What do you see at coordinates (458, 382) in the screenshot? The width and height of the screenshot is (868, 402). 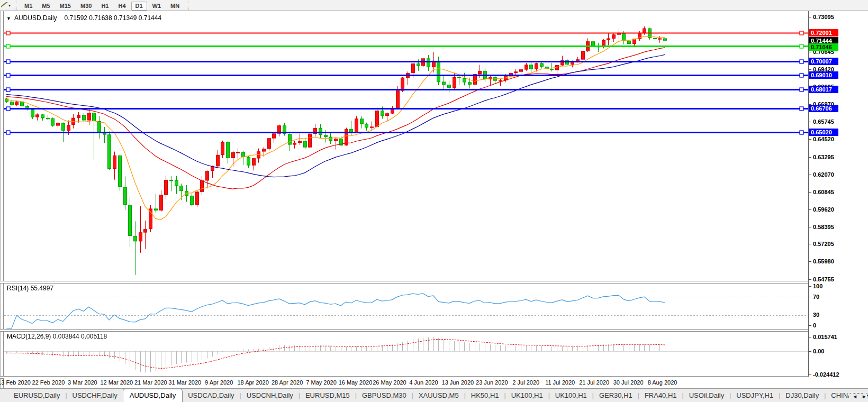 I see `date-tick-label: 13 Jun 2020` at bounding box center [458, 382].